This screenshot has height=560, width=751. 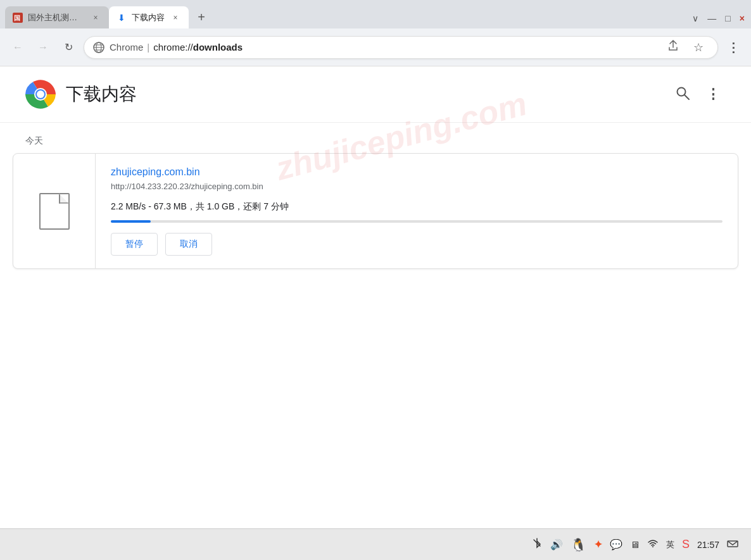 I want to click on progress-bar-container, so click(x=417, y=221).